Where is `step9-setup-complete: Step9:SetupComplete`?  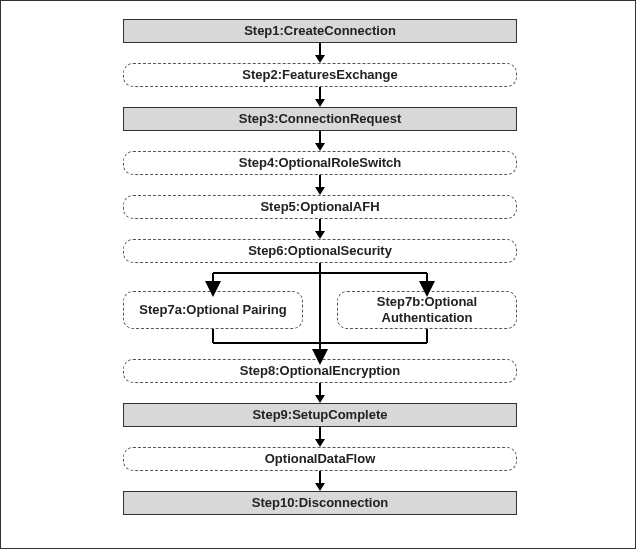 step9-setup-complete: Step9:SetupComplete is located at coordinates (320, 415).